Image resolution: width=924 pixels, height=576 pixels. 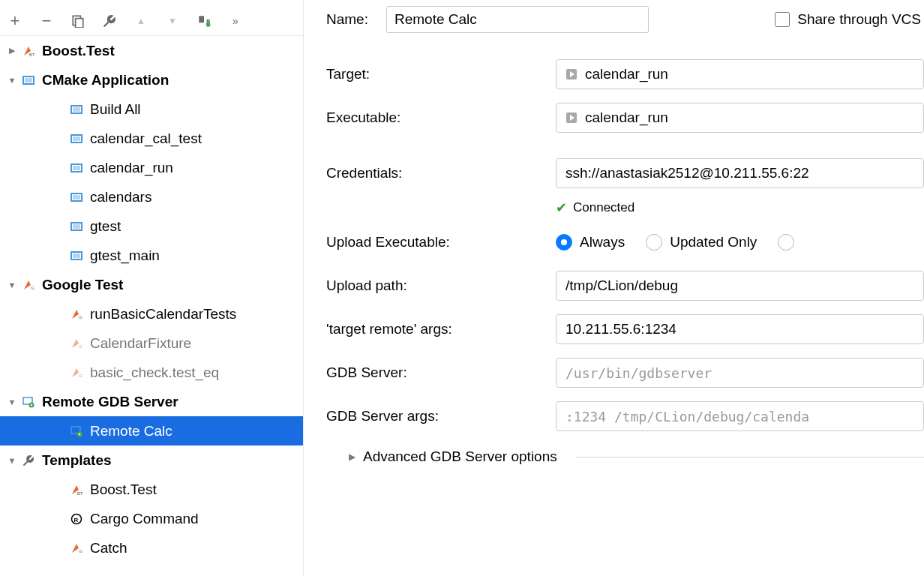 I want to click on radio-always: Always, so click(x=590, y=242).